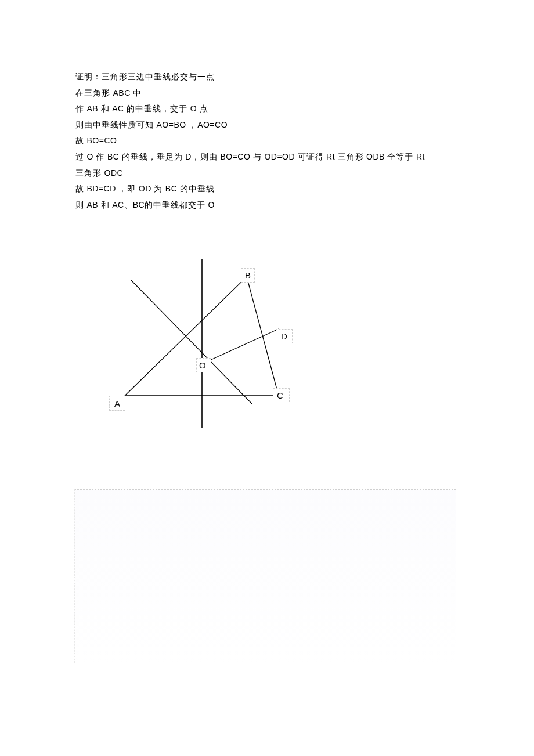 This screenshot has width=534, height=756. I want to click on perp-bisector-AB, so click(192, 342).